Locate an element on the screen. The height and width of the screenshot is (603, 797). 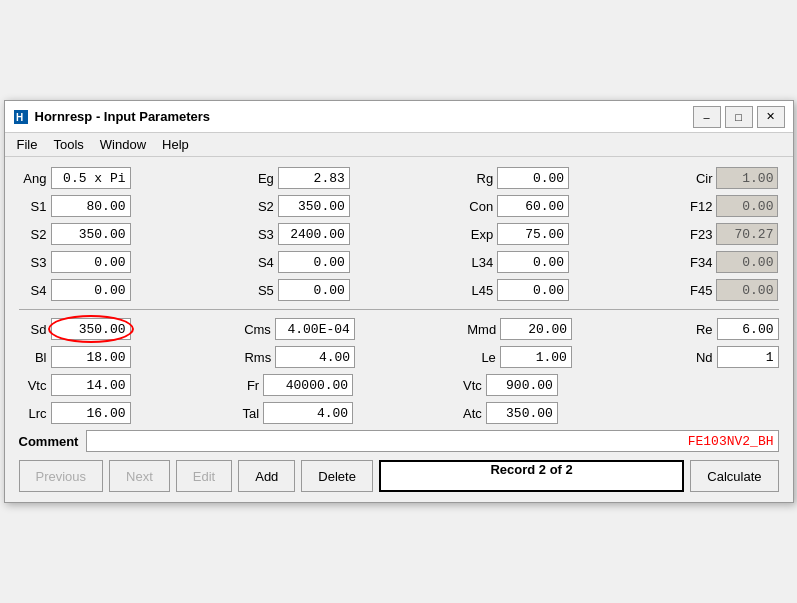
ang-label: Ang is located at coordinates (33, 178).